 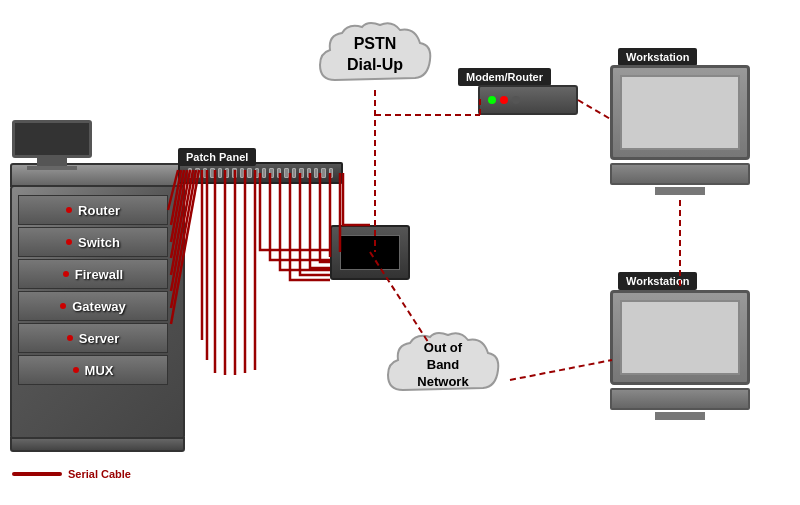 I want to click on label-patch-panel: Patch Panel, so click(x=217, y=157).